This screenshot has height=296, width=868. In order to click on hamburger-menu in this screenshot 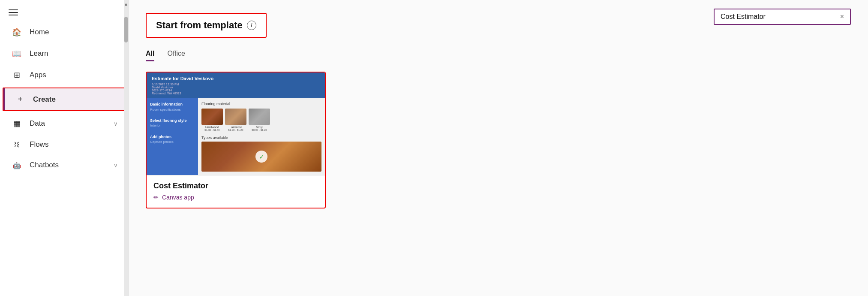, I will do `click(64, 11)`.